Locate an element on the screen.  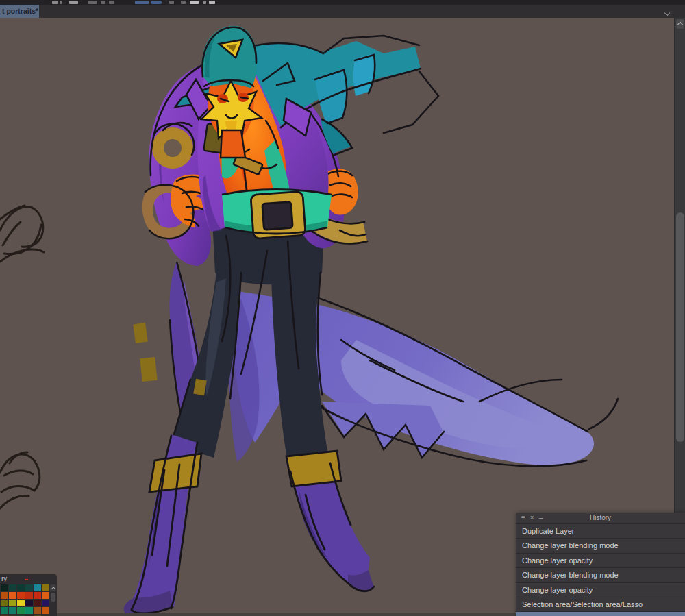
boots is located at coordinates (249, 525).